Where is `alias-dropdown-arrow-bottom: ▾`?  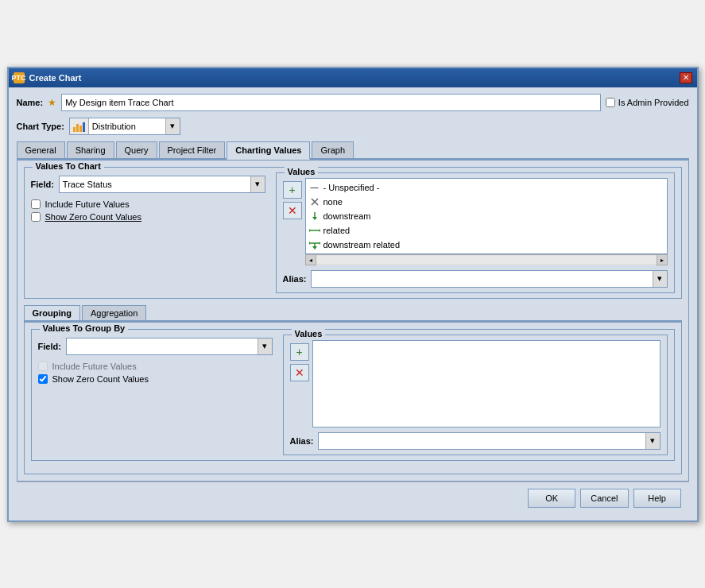
alias-dropdown-arrow-bottom: ▾ is located at coordinates (653, 441).